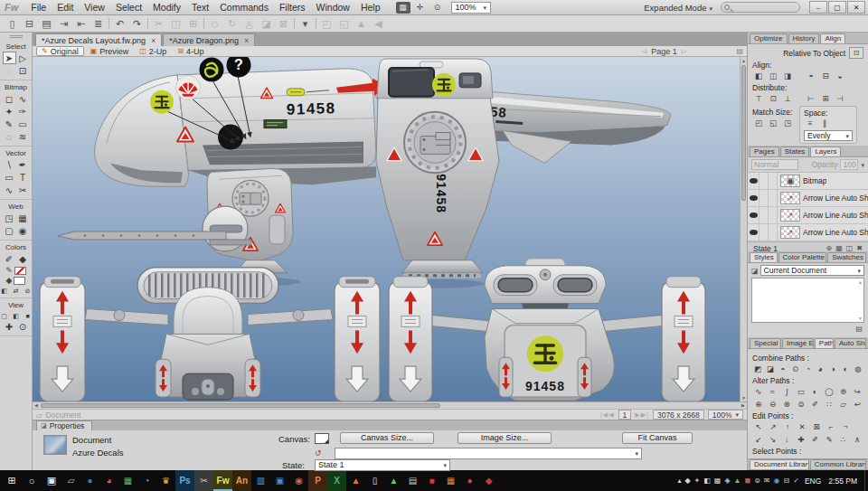 The width and height of the screenshot is (868, 491). I want to click on empty-select, so click(488, 454).